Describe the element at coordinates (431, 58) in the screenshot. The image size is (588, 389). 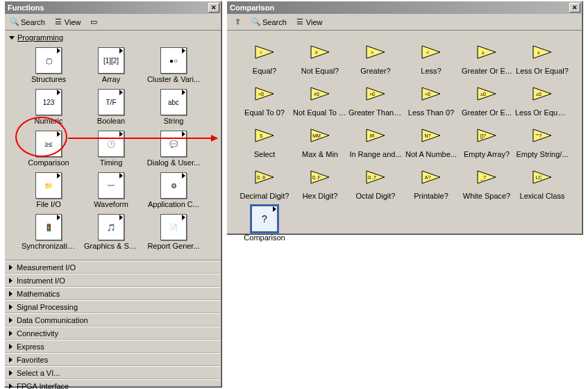
I see `palette-item-less: <Less?` at that location.